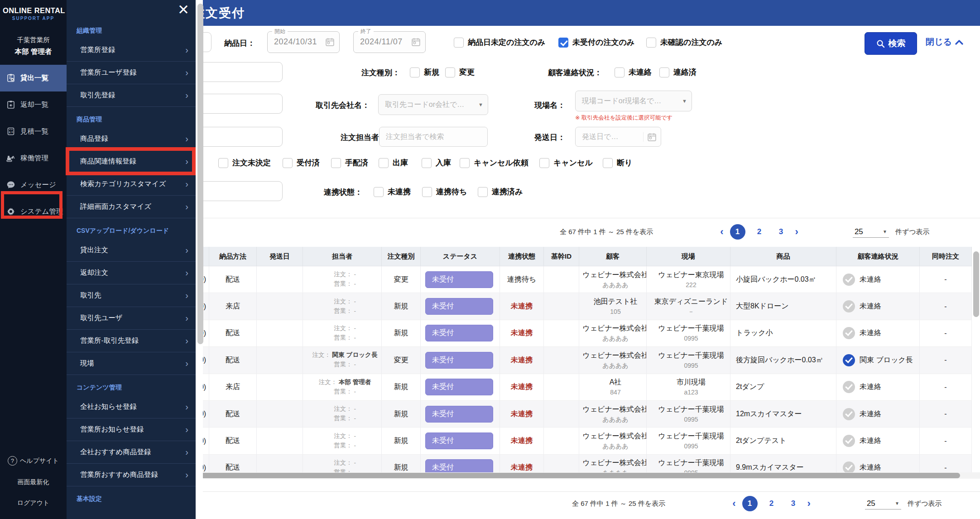 This screenshot has width=980, height=519. What do you see at coordinates (563, 43) in the screenshot?
I see `filter-checkbox-2-checkbox` at bounding box center [563, 43].